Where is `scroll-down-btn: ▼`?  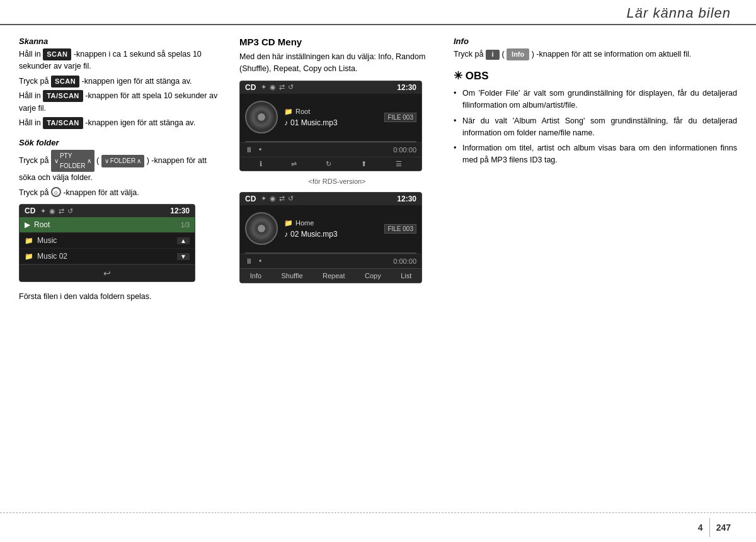
scroll-down-btn: ▼ is located at coordinates (183, 257).